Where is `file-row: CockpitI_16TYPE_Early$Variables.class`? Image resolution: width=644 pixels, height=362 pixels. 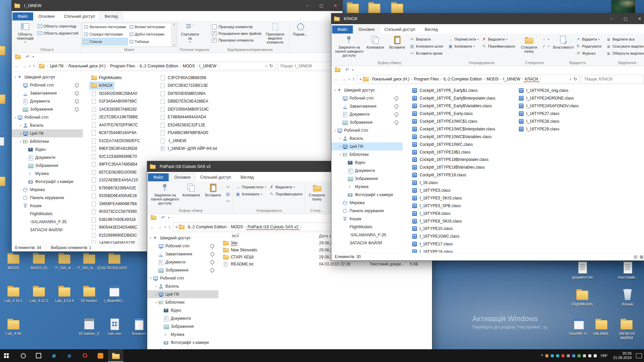 file-row: CockpitI_16TYPE_Early$Variables.class is located at coordinates (452, 106).